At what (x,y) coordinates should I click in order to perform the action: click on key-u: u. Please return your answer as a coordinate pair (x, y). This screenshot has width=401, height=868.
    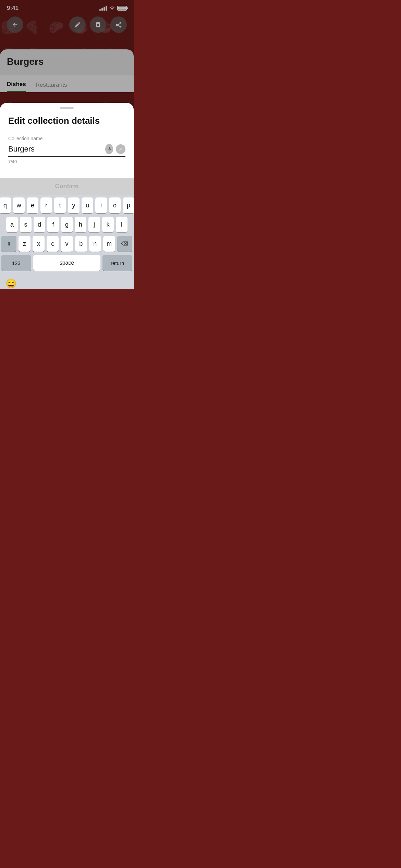
    Looking at the image, I should click on (87, 205).